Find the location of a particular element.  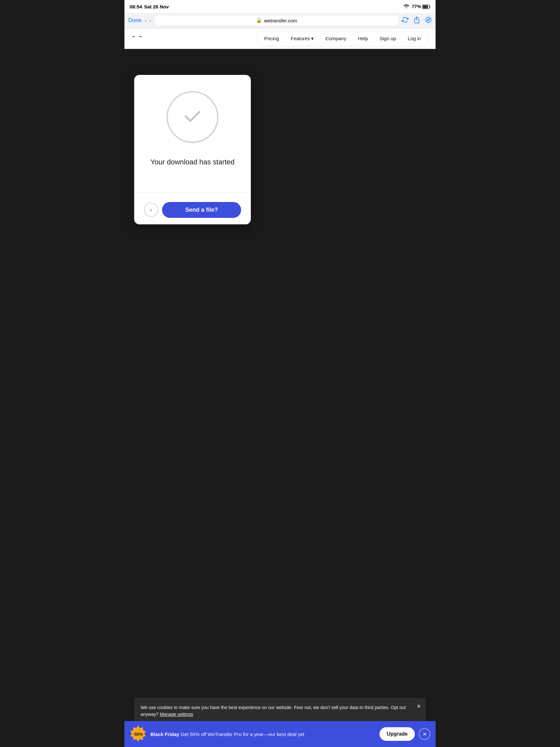

nav-pricing: Pricing is located at coordinates (271, 38).